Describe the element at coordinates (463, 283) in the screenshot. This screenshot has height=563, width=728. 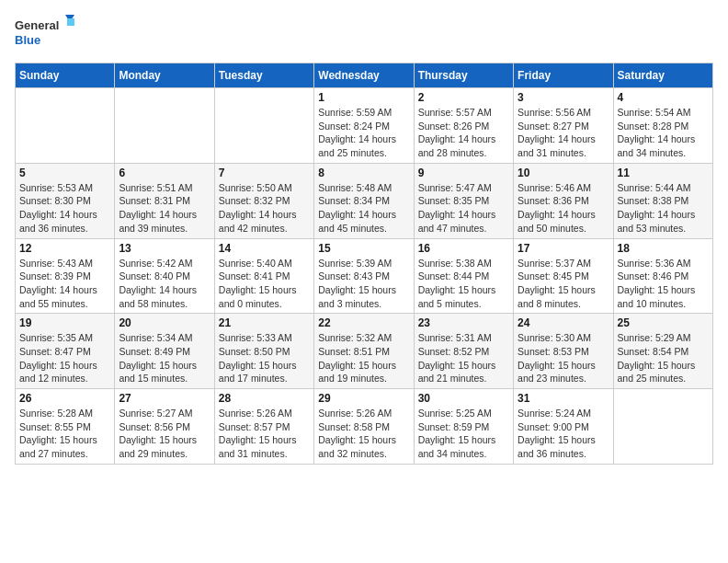
I see `day-info: Sunrise: 5:38 AMSunset: 8:44 PMDaylight:…` at that location.